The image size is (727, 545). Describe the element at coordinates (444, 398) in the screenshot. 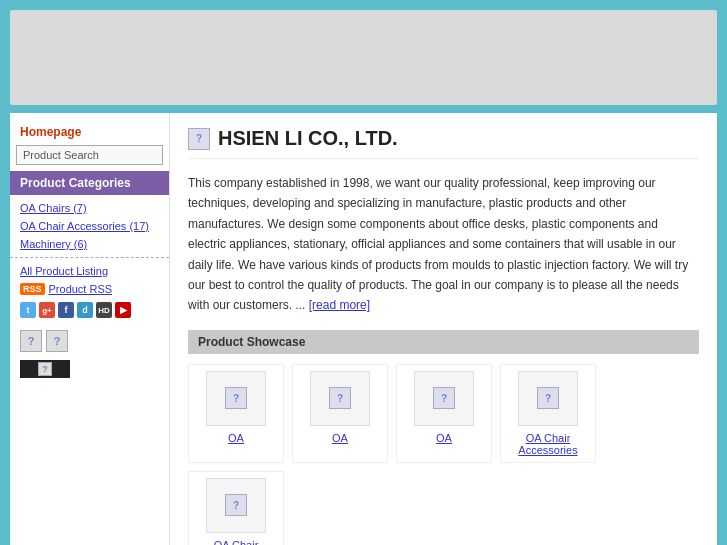

I see `product-image-3: ?` at that location.